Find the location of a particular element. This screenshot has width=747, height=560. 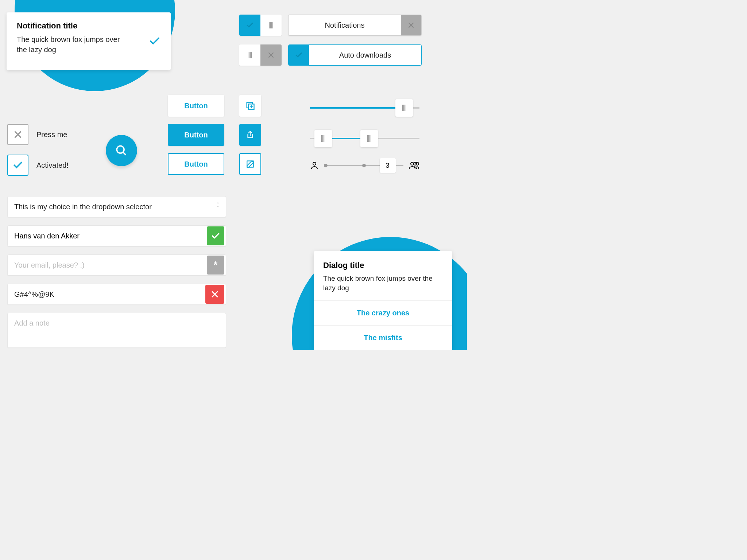

icon-button-copy is located at coordinates (250, 106).